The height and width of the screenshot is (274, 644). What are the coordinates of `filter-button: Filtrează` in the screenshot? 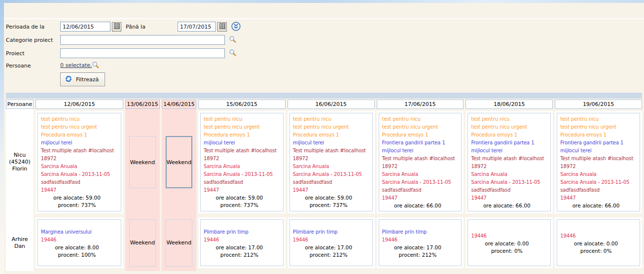 It's located at (83, 79).